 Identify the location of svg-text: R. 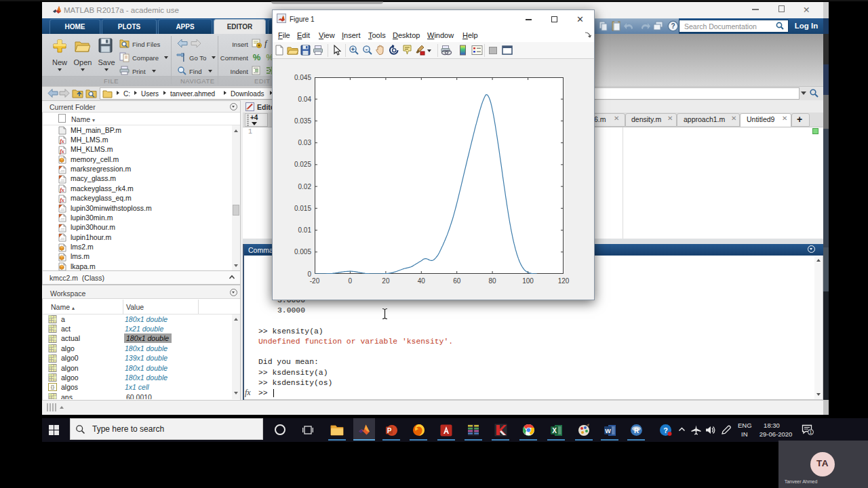
(637, 431).